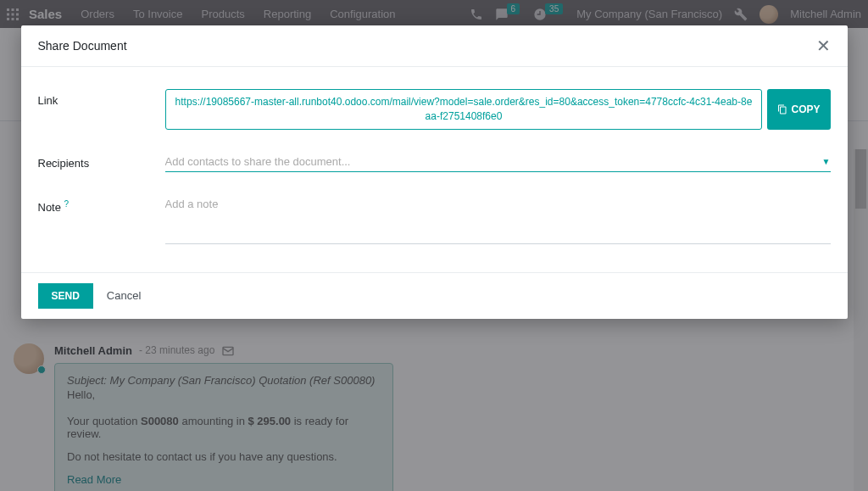 The height and width of the screenshot is (491, 868). I want to click on chevron-down-icon: ▼, so click(826, 161).